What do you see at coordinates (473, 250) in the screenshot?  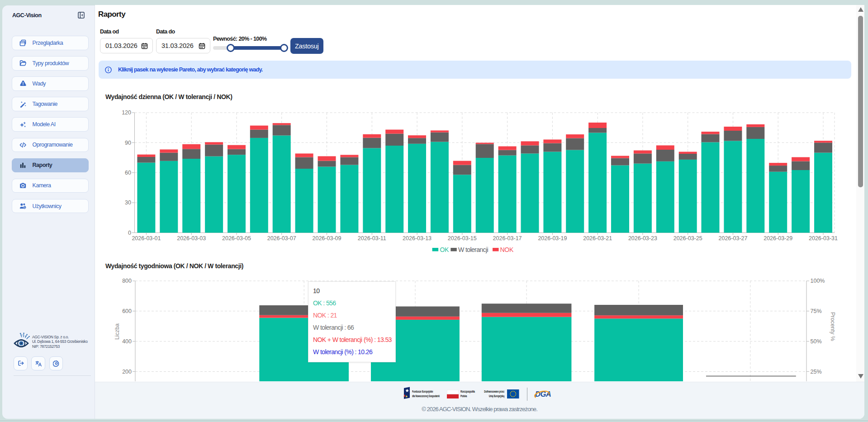 I see `svg-text: W tolerancji` at bounding box center [473, 250].